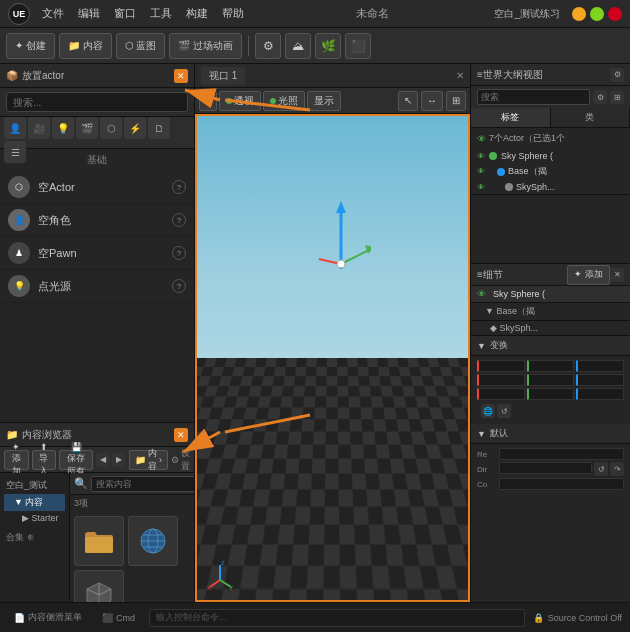  What do you see at coordinates (615, 14) in the screenshot?
I see `close-window-button` at bounding box center [615, 14].